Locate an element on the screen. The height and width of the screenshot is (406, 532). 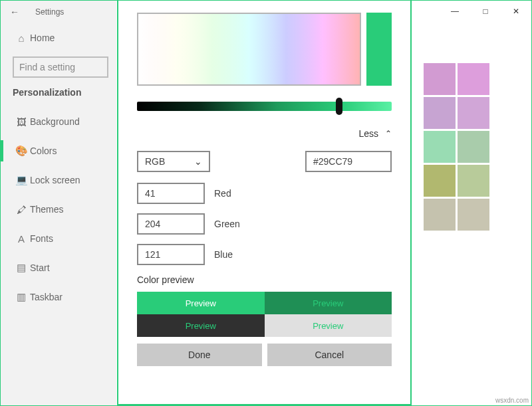
spectrum-row is located at coordinates (265, 49).